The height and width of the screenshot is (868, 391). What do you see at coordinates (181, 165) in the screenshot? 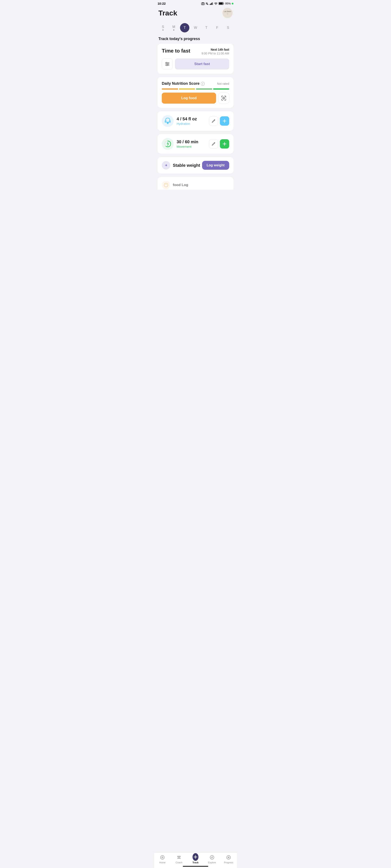
I see `weight-left: Stable weight` at bounding box center [181, 165].